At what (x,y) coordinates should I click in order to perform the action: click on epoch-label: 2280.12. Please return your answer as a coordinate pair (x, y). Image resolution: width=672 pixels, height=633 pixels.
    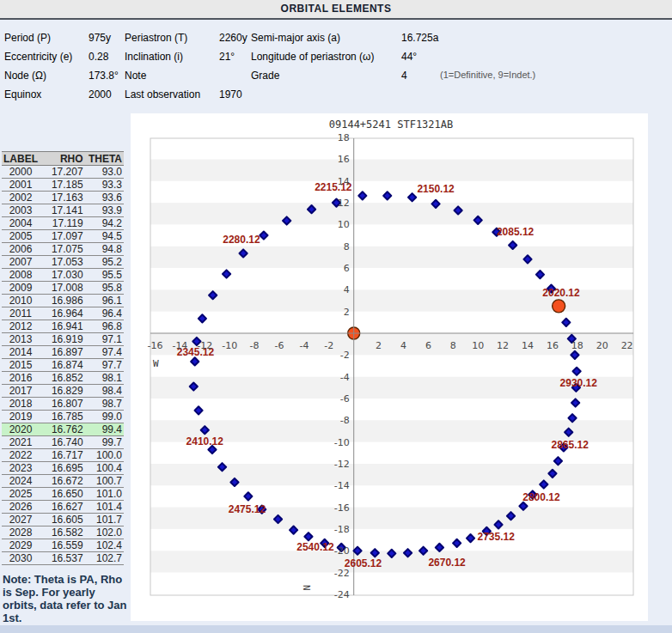
    Looking at the image, I should click on (241, 240).